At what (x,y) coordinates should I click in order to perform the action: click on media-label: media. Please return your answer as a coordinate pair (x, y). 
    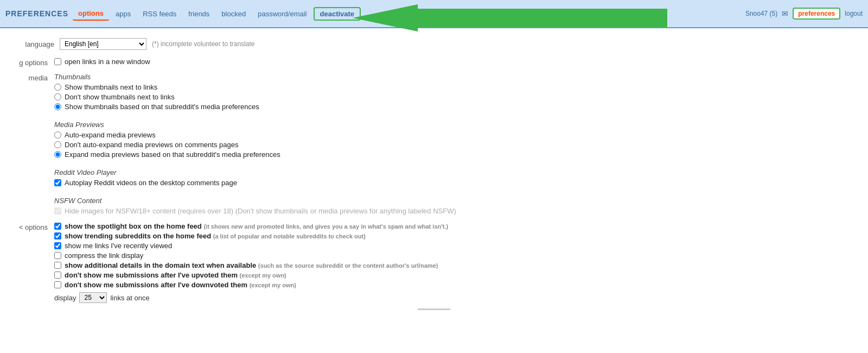
    Looking at the image, I should click on (33, 144).